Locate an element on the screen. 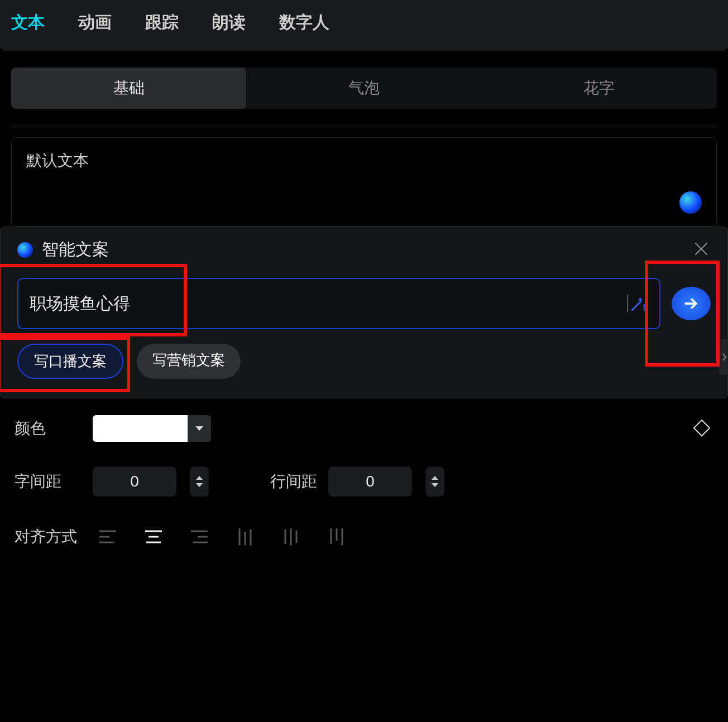 This screenshot has width=728, height=722. ai-orb-small-icon is located at coordinates (25, 250).